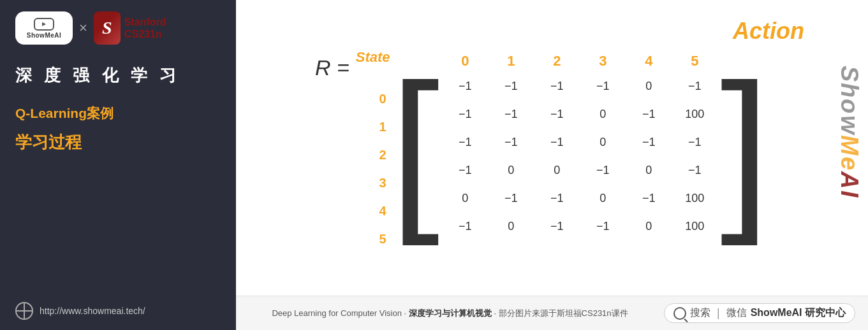  I want to click on stanford-text: Stanford CS231n, so click(145, 28).